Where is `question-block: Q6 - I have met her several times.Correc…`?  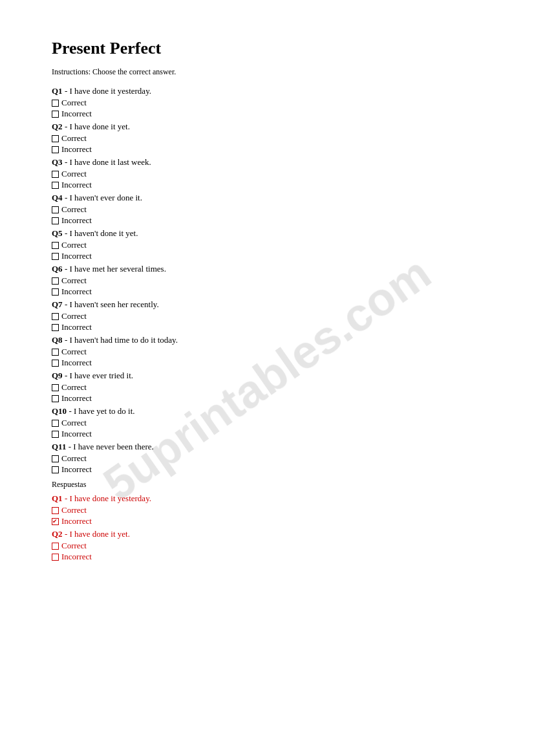 question-block: Q6 - I have met her several times.Correc… is located at coordinates (267, 281).